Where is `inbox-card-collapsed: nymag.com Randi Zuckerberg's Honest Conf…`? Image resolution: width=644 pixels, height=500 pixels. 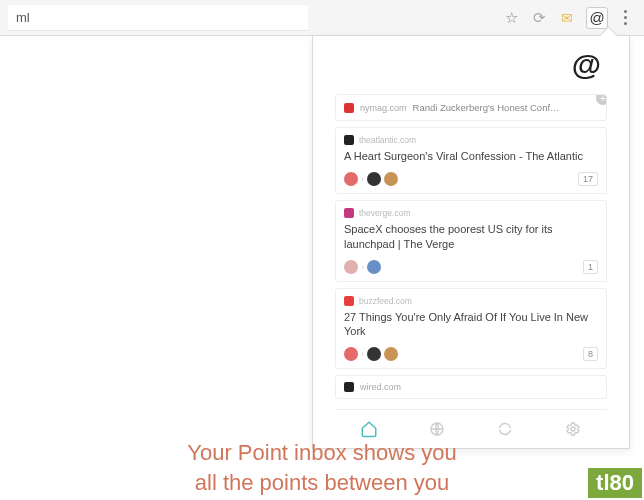
inbox-card-collapsed: nymag.com Randi Zuckerberg's Honest Conf… is located at coordinates (471, 108).